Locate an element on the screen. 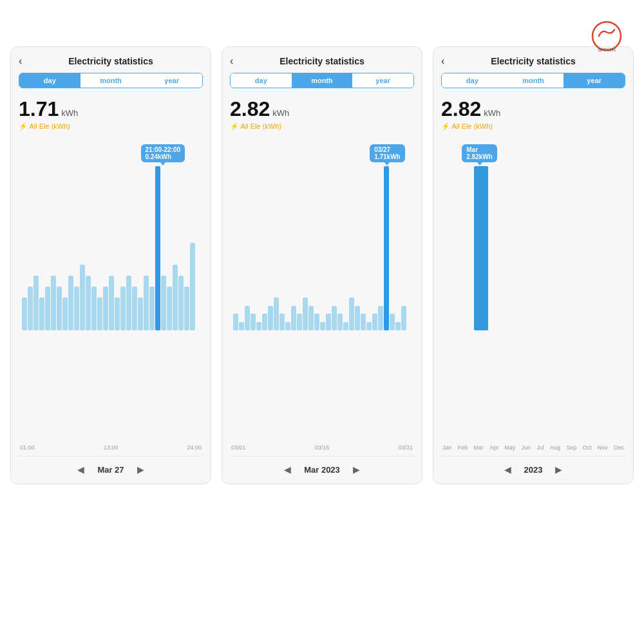 The height and width of the screenshot is (644, 644). svg-text: SPFKTH is located at coordinates (607, 50).